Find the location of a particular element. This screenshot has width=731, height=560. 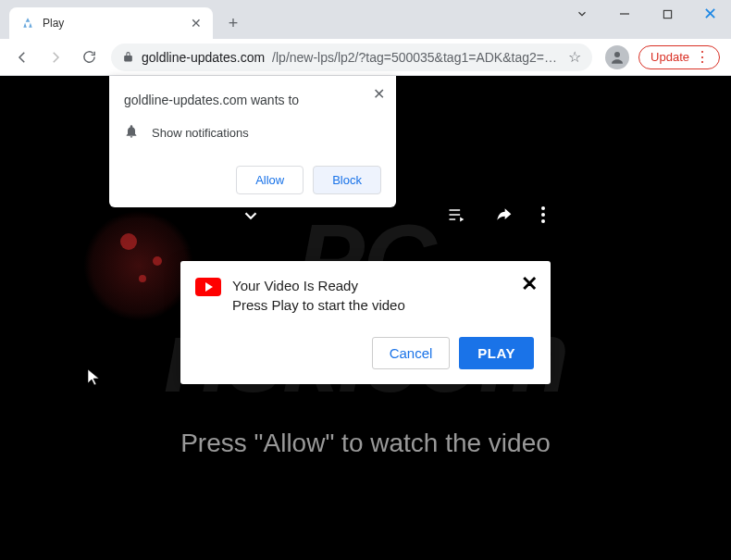

bell-icon is located at coordinates (131, 133).